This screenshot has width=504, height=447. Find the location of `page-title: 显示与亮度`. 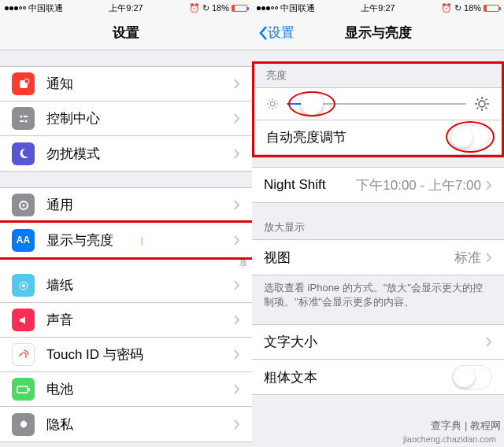

page-title: 显示与亮度 is located at coordinates (378, 33).